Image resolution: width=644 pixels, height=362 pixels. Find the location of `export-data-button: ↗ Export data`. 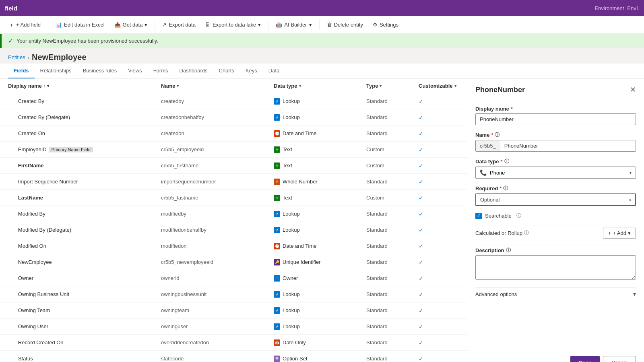

export-data-button: ↗ Export data is located at coordinates (179, 25).